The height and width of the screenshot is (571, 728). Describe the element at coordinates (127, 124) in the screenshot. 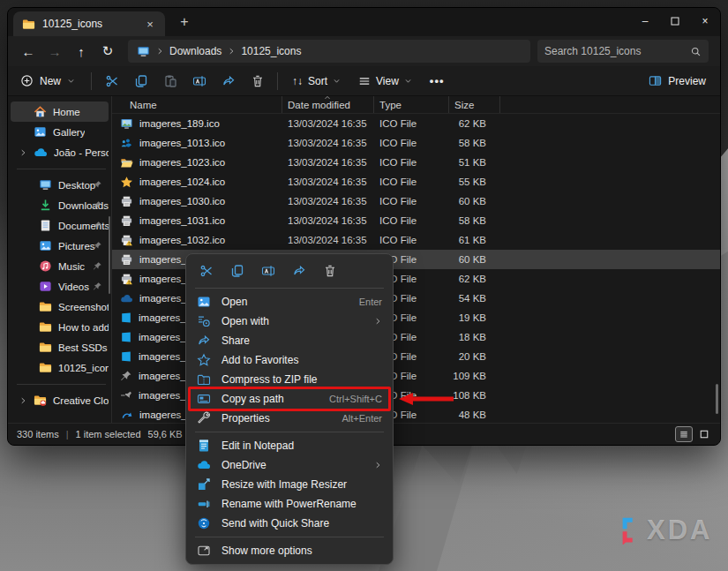

I see `monitor-image-icon` at that location.